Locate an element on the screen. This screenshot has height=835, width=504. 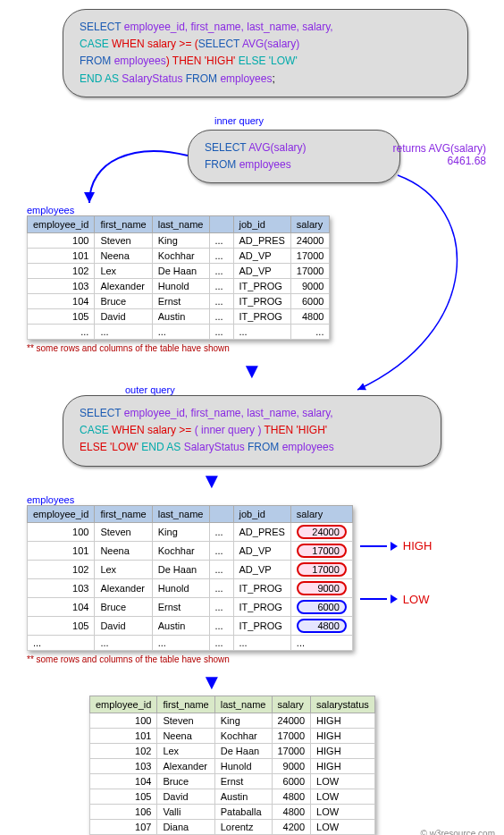
sql-main-box: SELECT employee_id, first_name, last_nam… is located at coordinates (265, 54).